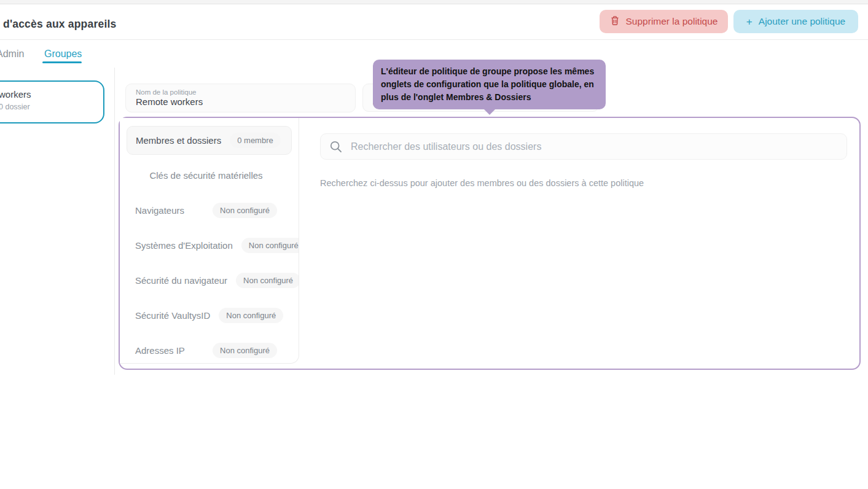 The image size is (868, 489). Describe the element at coordinates (749, 22) in the screenshot. I see `plus-icon: +` at that location.